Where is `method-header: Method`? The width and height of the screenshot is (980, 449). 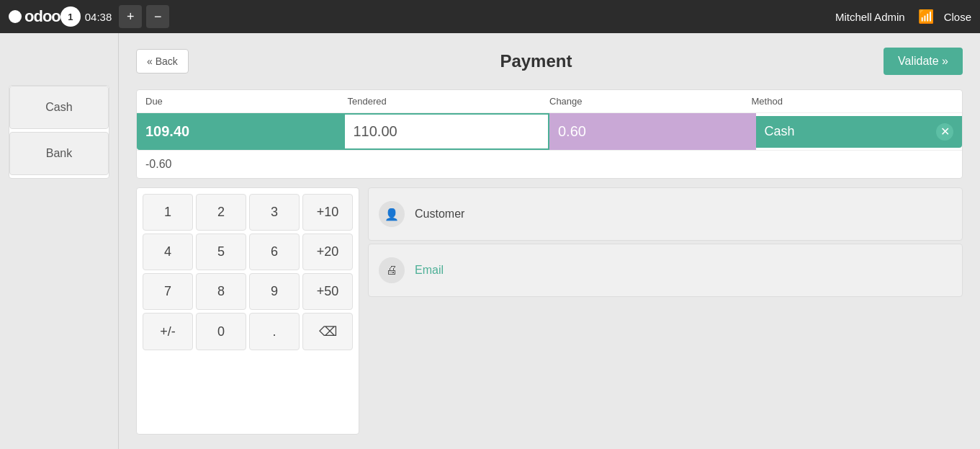 method-header: Method is located at coordinates (853, 101).